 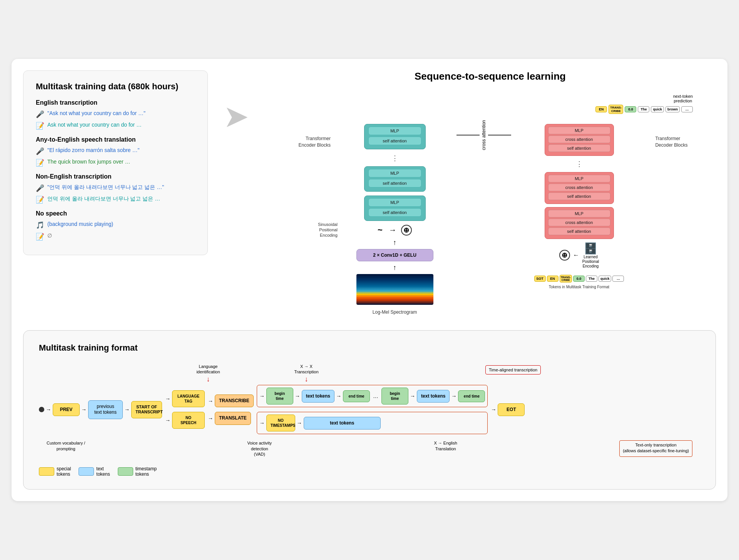 What do you see at coordinates (566, 279) in the screenshot?
I see `input-transcribe: TRANS-CRIBE` at bounding box center [566, 279].